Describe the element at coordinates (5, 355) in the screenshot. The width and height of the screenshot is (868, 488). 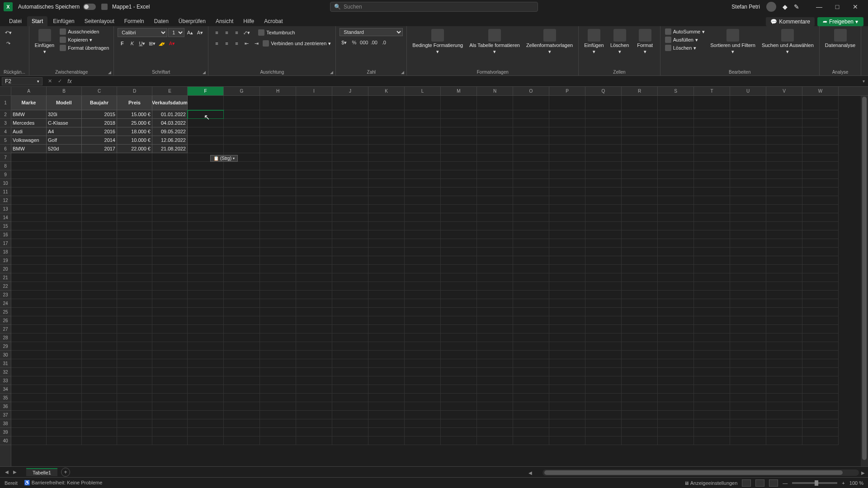
I see `row-header: 30` at that location.